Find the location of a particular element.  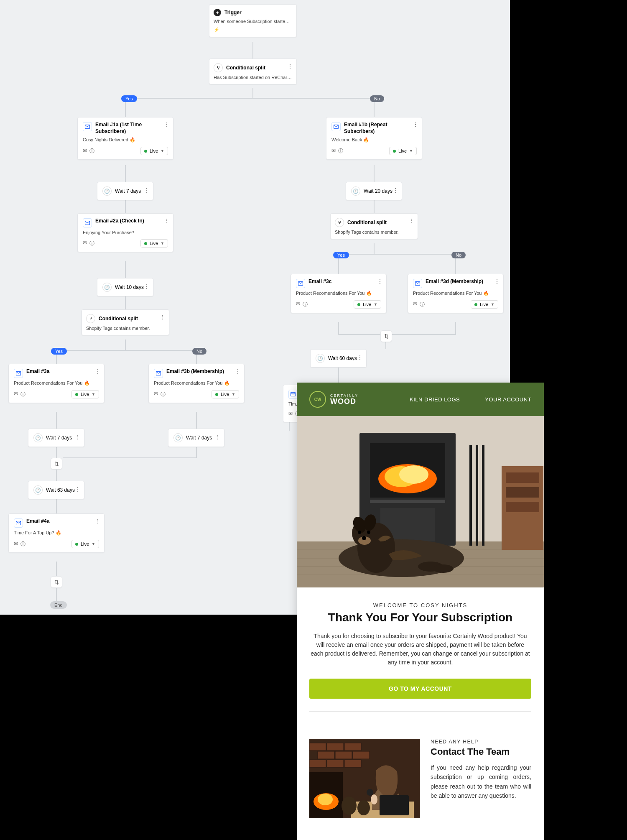

email-body: WELCOME TO COSY NIGHTS Thank You For You… is located at coordinates (421, 663).